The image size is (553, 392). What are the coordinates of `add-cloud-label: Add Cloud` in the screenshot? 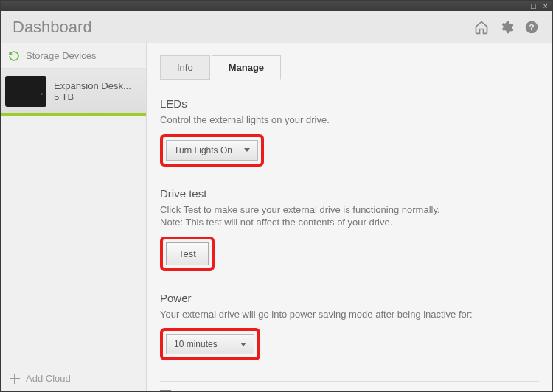 It's located at (49, 379).